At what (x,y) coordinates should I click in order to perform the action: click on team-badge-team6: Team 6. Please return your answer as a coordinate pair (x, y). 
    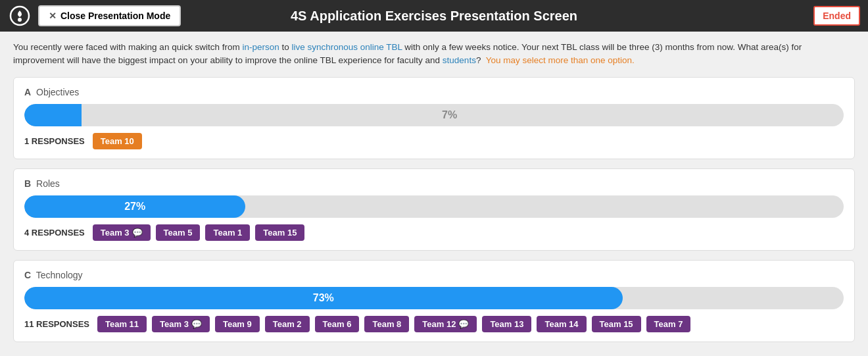
    Looking at the image, I should click on (337, 324).